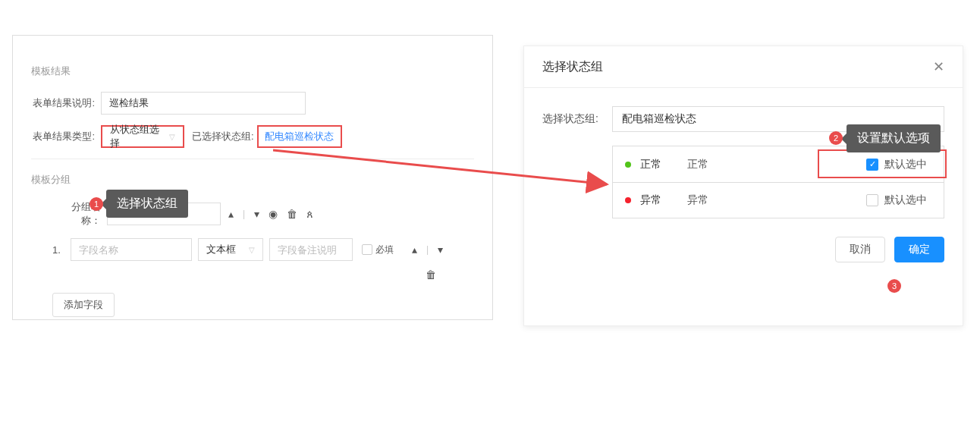  Describe the element at coordinates (96, 204) in the screenshot. I see `annotation-badge-1: 1` at that location.